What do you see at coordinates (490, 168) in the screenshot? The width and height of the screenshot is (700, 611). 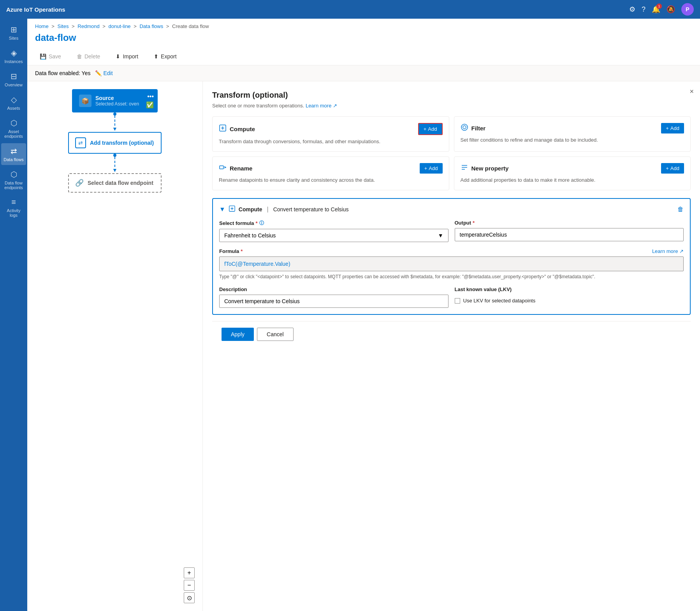 I see `new-property-card-title: New property` at bounding box center [490, 168].